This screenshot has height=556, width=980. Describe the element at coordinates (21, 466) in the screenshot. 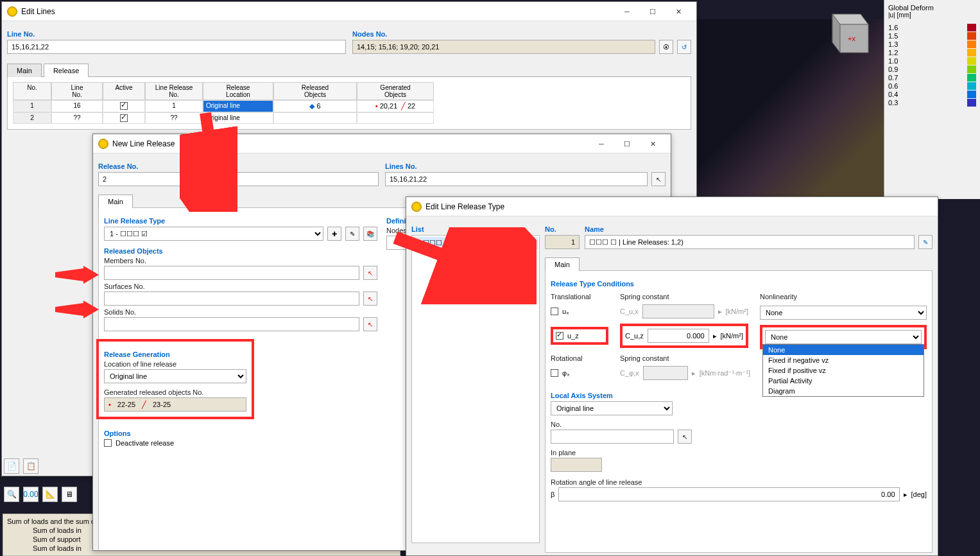

I see `footer-toolbar-1: 📄 📋` at that location.